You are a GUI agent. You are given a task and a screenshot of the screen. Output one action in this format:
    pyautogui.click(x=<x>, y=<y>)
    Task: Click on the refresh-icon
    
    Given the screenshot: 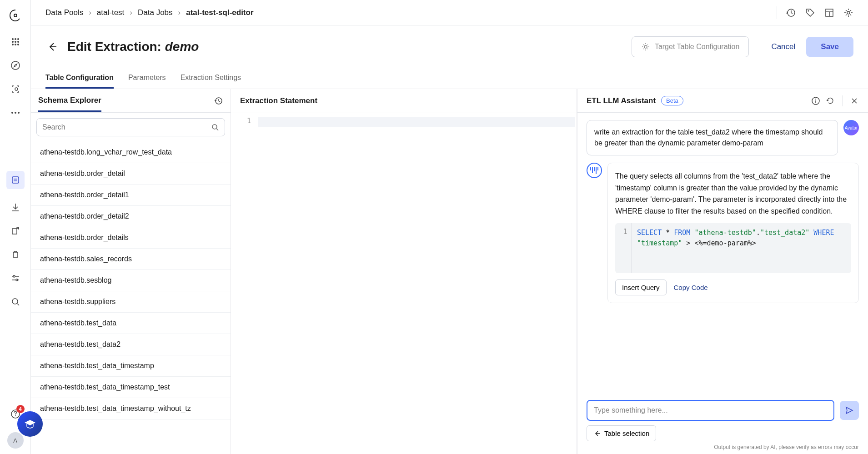 What is the action you would take?
    pyautogui.click(x=219, y=101)
    